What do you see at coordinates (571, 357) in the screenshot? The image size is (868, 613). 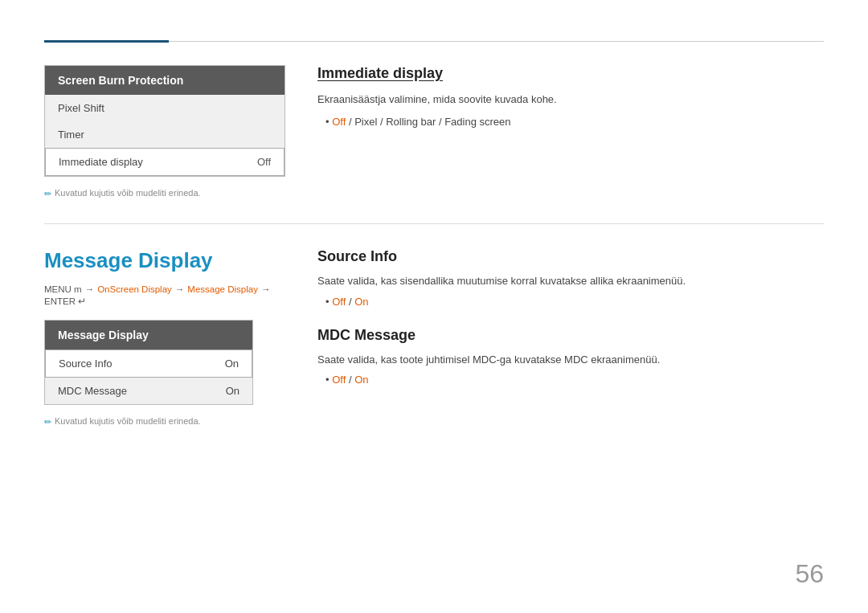 I see `mdc-message-section: MDC Message Saate valida, kas toote juht…` at bounding box center [571, 357].